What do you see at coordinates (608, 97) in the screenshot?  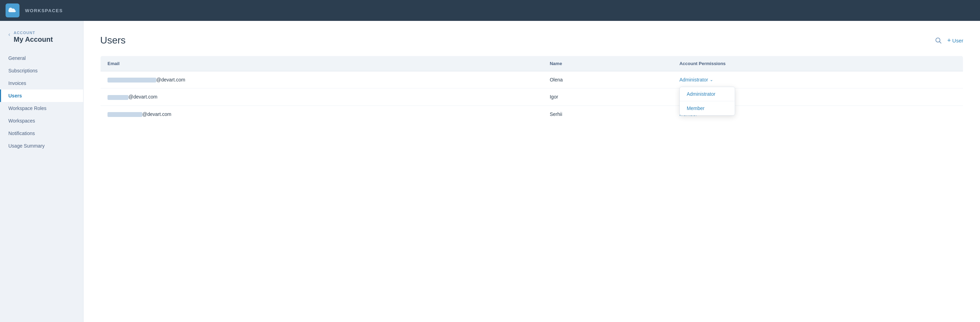 I see `cell-name-2: Igor` at bounding box center [608, 97].